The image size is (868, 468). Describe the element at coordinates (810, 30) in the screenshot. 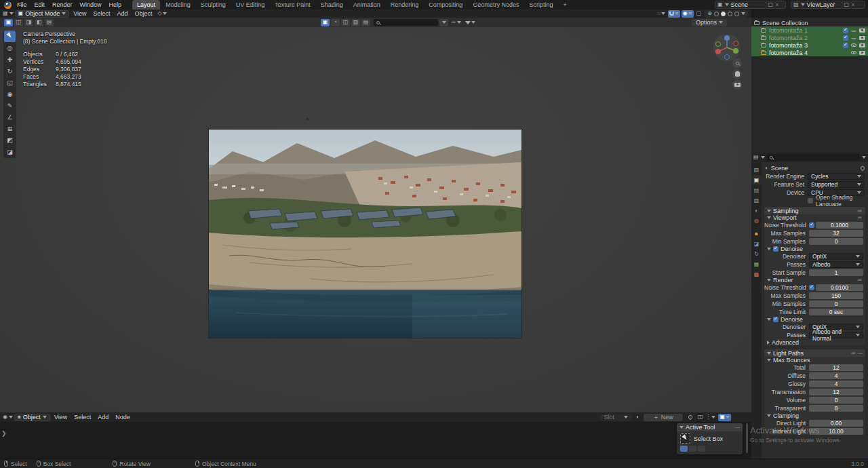

I see `outliner-row-fotomontaza-1: fotomontaža 1` at that location.